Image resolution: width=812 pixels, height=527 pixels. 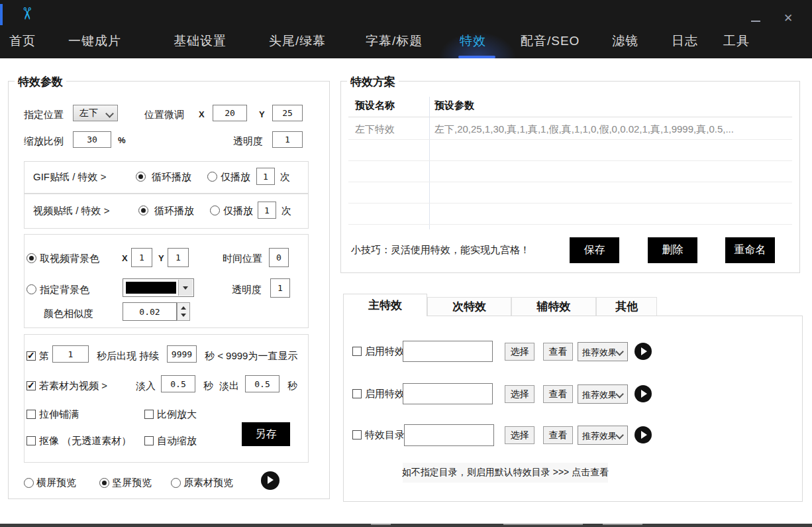 I want to click on effect1-view-button: 查看, so click(x=558, y=351).